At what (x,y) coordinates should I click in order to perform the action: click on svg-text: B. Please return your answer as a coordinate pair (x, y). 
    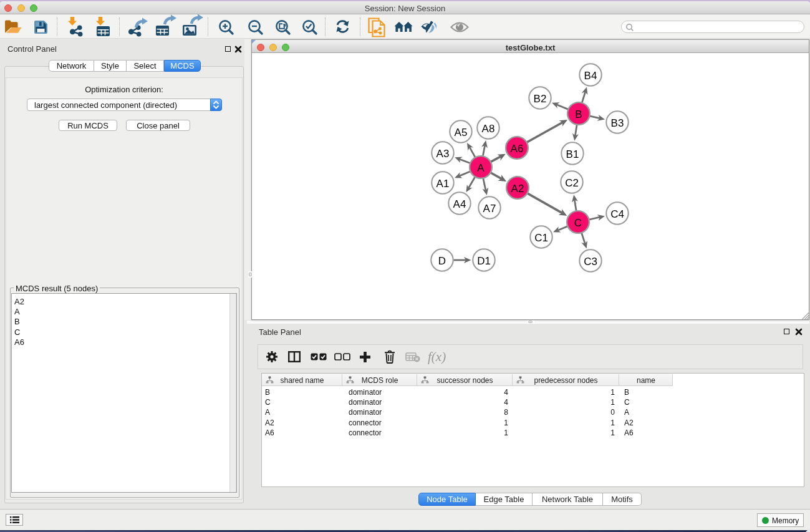
    Looking at the image, I should click on (579, 115).